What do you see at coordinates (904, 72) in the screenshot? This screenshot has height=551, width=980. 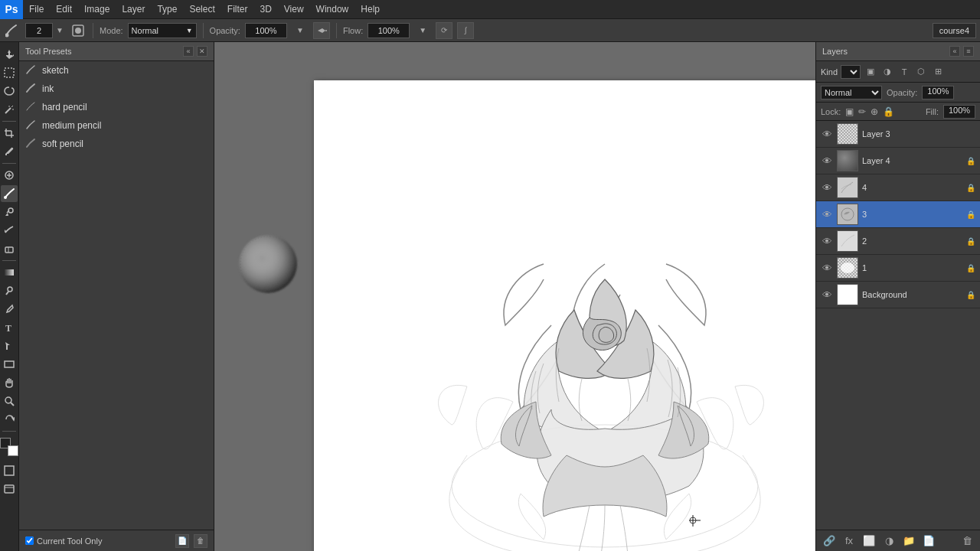 I see `layers-filter-type: T` at bounding box center [904, 72].